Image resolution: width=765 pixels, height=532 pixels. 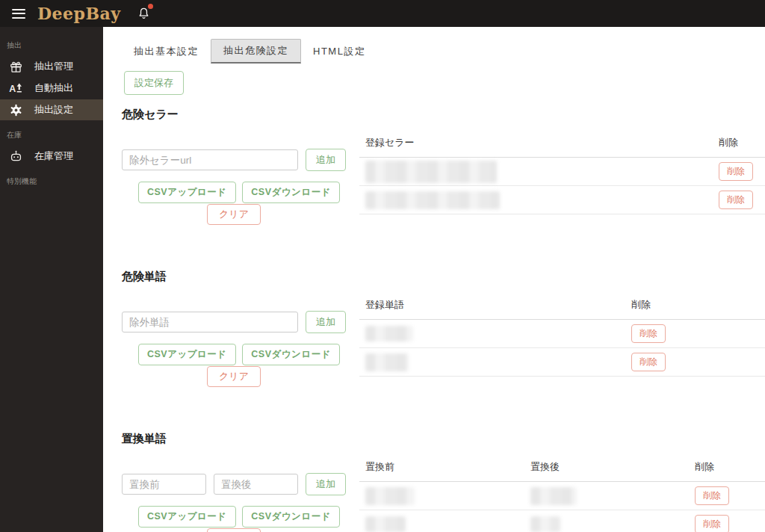 I want to click on sidebar-item-extract-settings: 抽出設定, so click(x=52, y=110).